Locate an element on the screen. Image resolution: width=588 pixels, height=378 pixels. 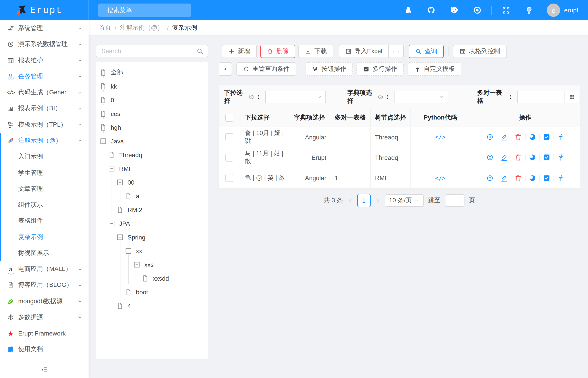
lightbulb-icon is located at coordinates (529, 10).